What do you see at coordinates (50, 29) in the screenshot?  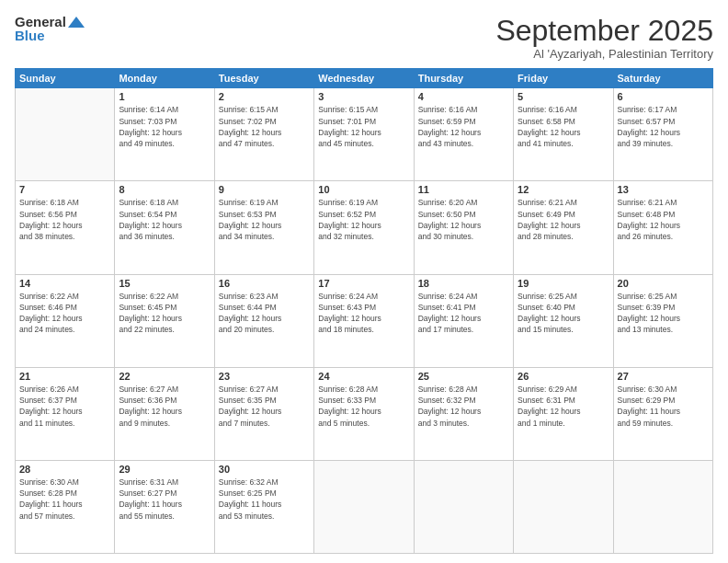 I see `logo: General Blue` at bounding box center [50, 29].